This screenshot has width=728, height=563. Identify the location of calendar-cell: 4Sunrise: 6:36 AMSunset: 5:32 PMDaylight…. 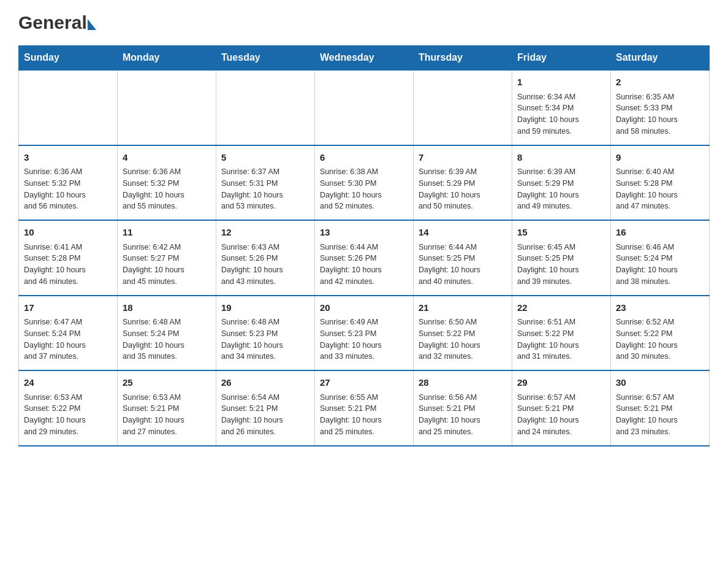
(167, 183).